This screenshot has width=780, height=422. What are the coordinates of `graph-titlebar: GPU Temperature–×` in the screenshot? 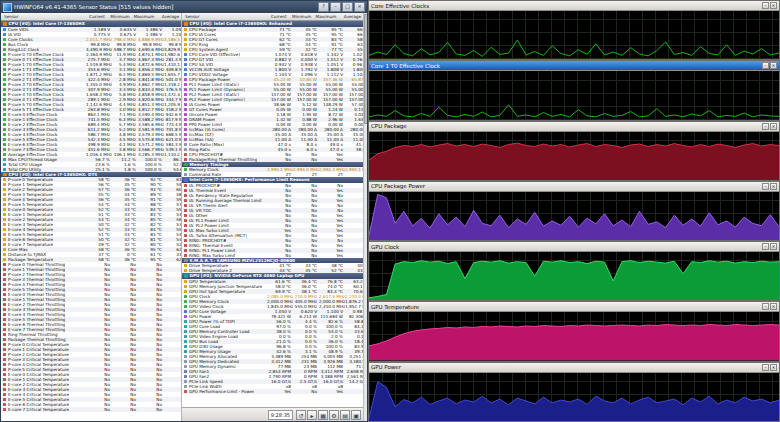 It's located at (574, 307).